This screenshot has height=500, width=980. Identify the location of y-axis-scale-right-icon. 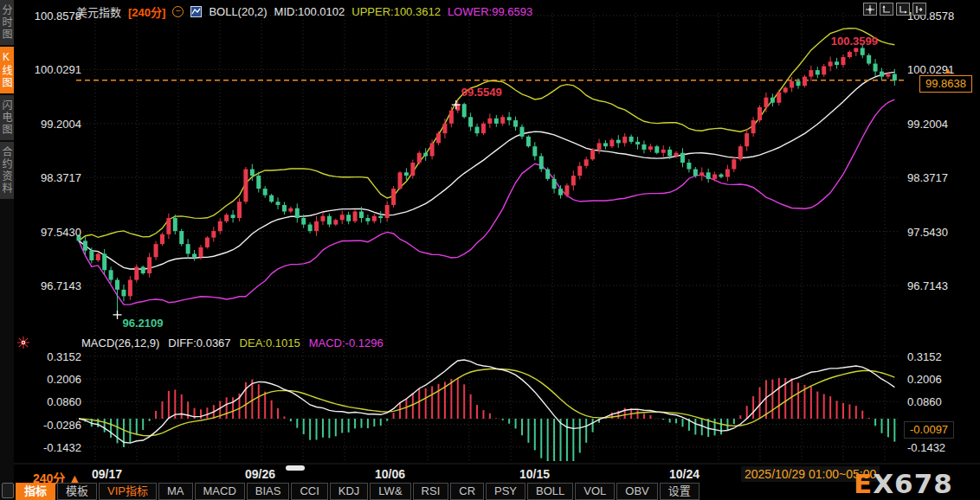
(903, 9).